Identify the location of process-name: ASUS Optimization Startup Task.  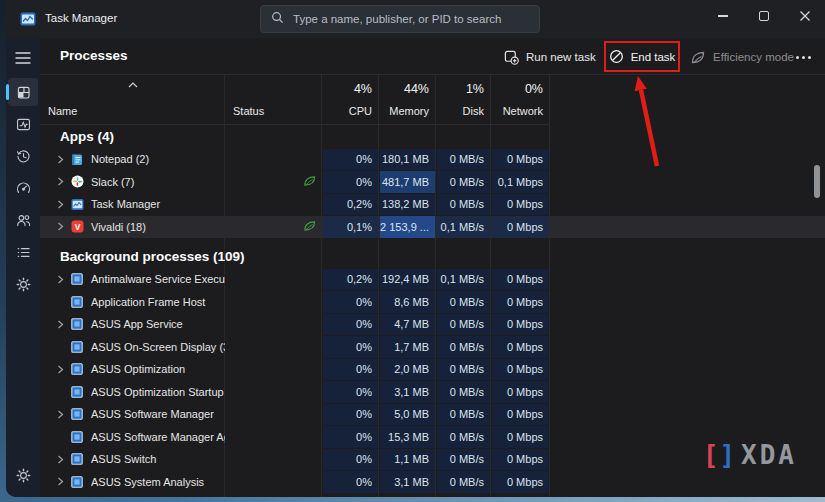
(158, 392).